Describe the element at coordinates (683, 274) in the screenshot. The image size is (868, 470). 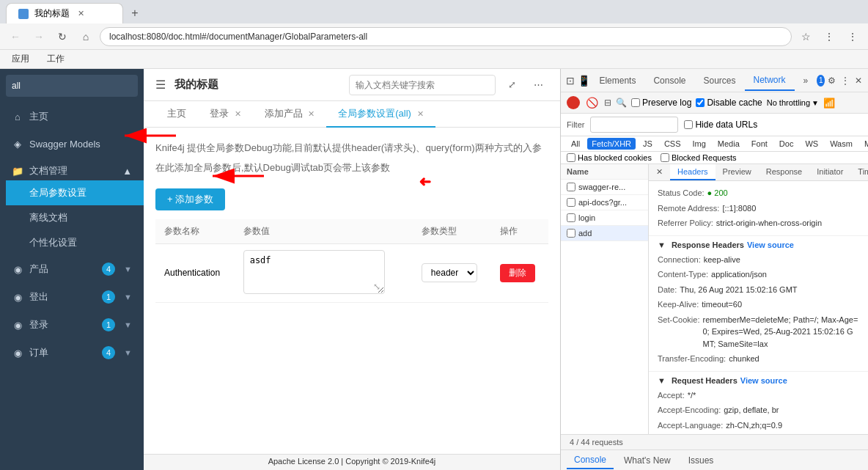
I see `rh-content-type-key: Content-Type:` at that location.